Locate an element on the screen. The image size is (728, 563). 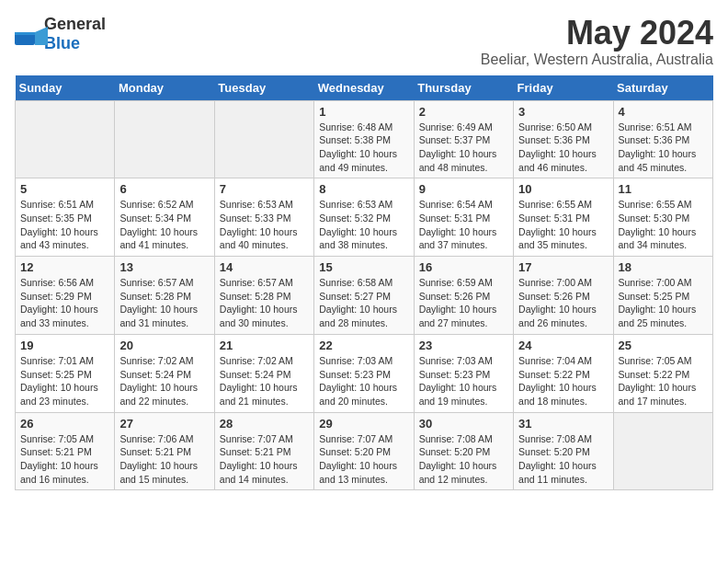
day-number: 19 is located at coordinates (64, 346).